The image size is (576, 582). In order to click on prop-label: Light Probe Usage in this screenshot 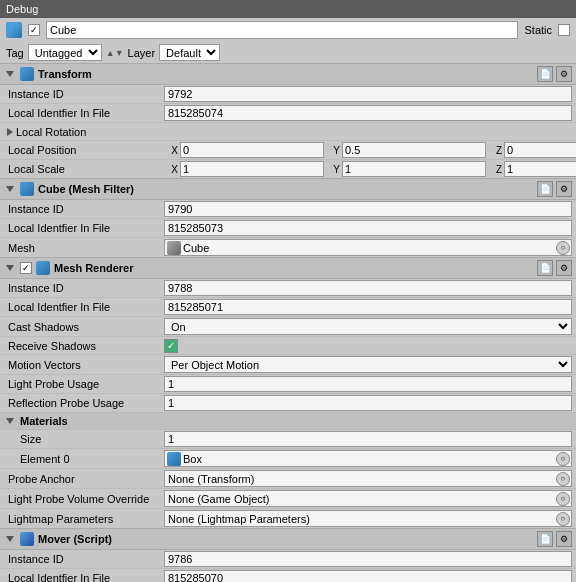, I will do `click(84, 384)`.